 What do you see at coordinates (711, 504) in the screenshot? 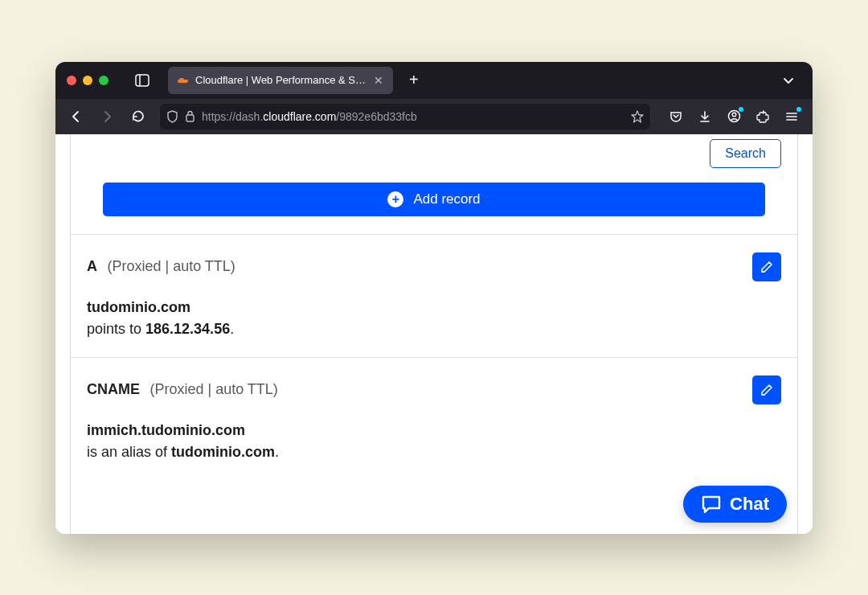
I see `chat-icon` at bounding box center [711, 504].